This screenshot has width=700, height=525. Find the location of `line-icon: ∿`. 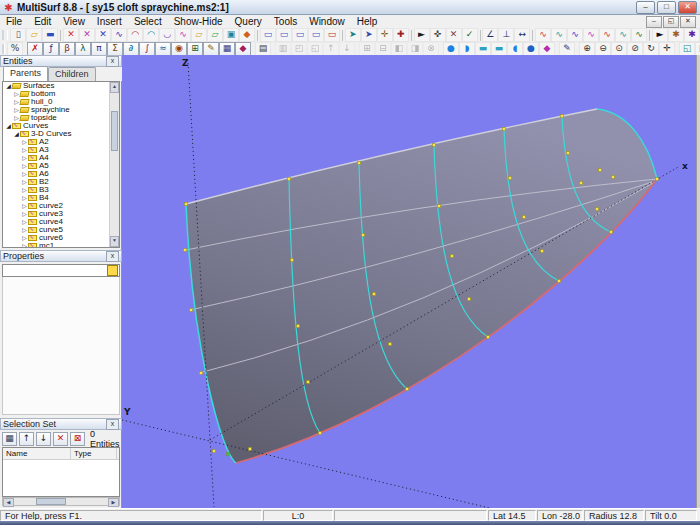

line-icon: ∿ is located at coordinates (119, 35).